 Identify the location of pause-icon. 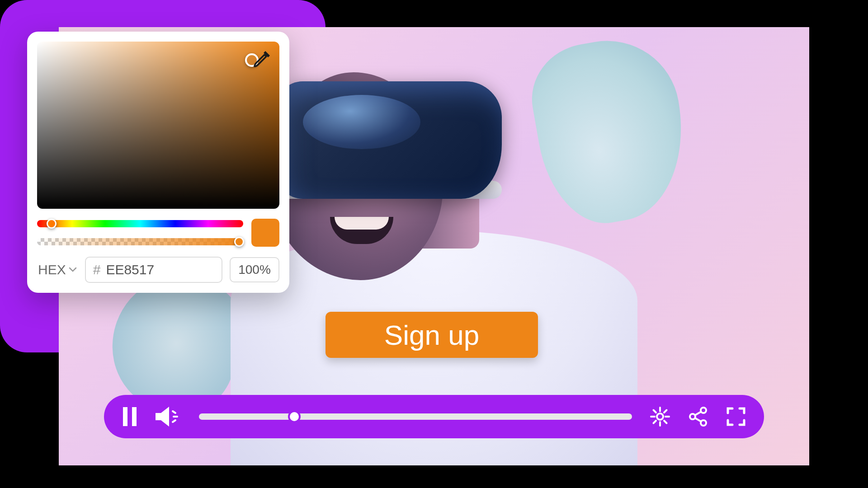
(130, 417).